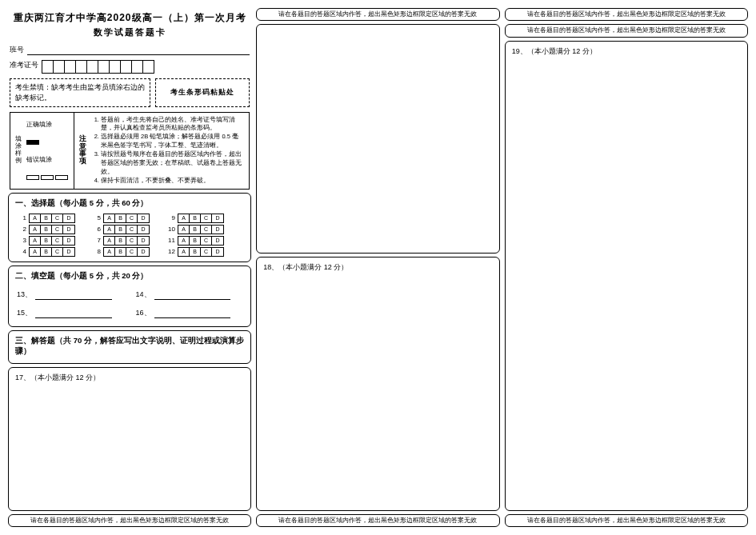 The width and height of the screenshot is (756, 535). What do you see at coordinates (48, 125) in the screenshot?
I see `correct-fill: 正确填涂` at bounding box center [48, 125].